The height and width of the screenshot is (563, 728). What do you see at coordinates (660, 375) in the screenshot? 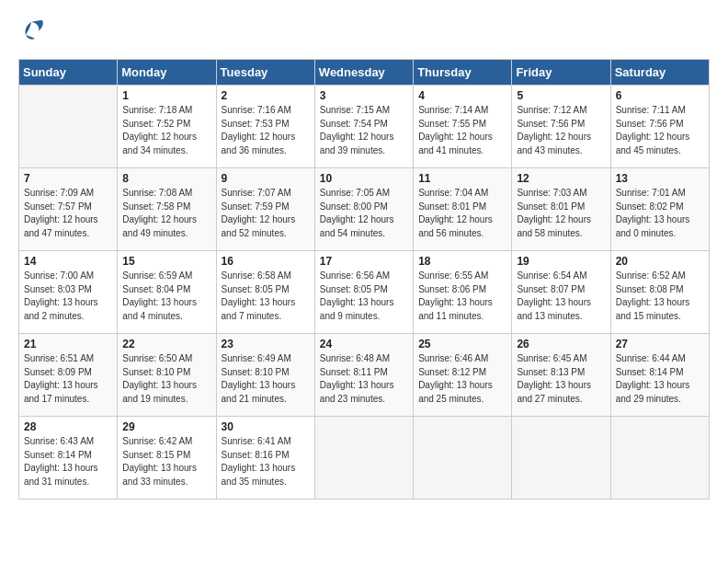
I see `calendar-cell: 27Sunrise: 6:44 AM Sunset: 8:14 PM Dayli…` at bounding box center [660, 375].